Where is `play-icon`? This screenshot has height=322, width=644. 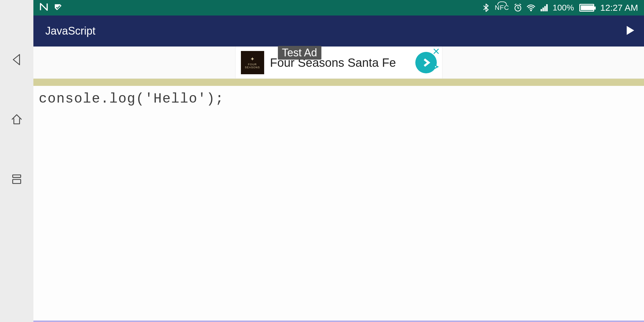
play-icon is located at coordinates (630, 30).